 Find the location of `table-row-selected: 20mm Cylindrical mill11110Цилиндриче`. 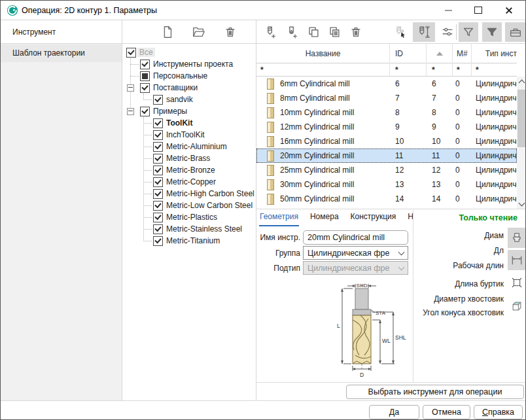

table-row-selected: 20mm Cylindrical mill11110Цилиндриче is located at coordinates (387, 156).